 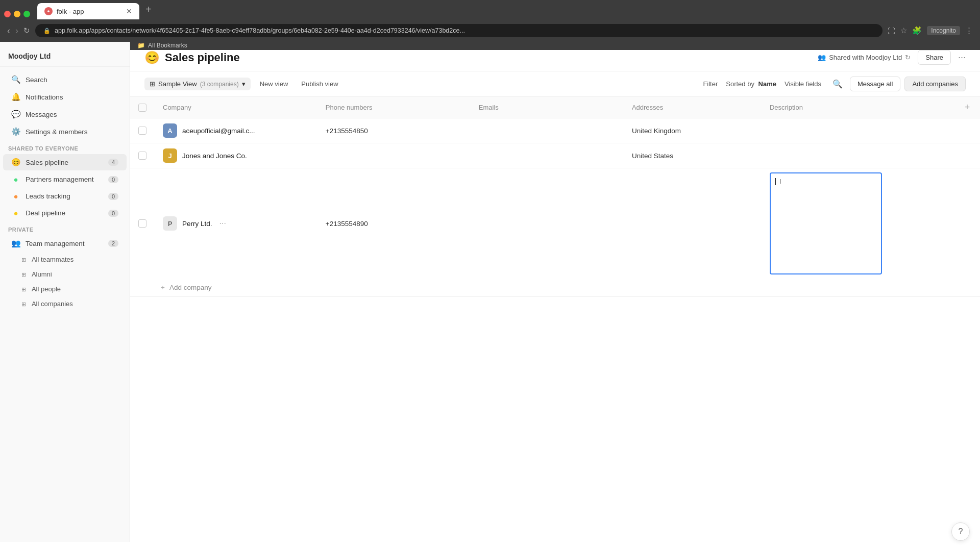 I want to click on sidebar-deal-label: Deal pipeline, so click(x=45, y=213).